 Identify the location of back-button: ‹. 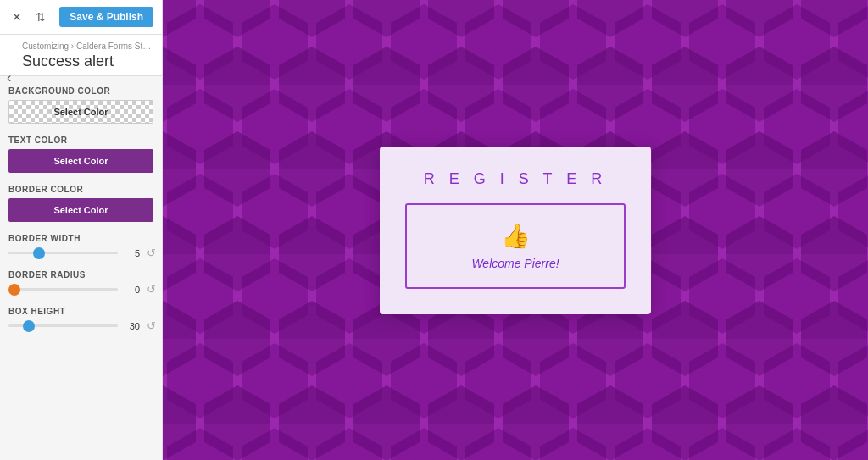
(8, 78).